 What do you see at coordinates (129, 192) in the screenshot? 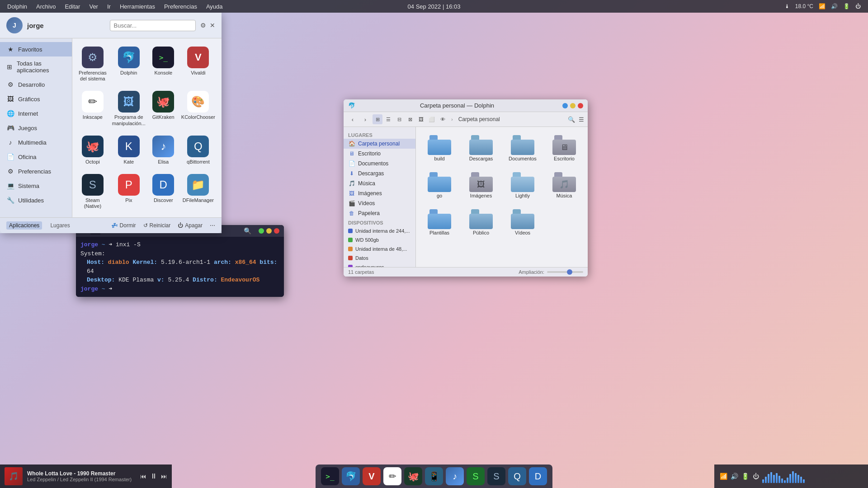
I see `app-pix: P Pix` at bounding box center [129, 192].